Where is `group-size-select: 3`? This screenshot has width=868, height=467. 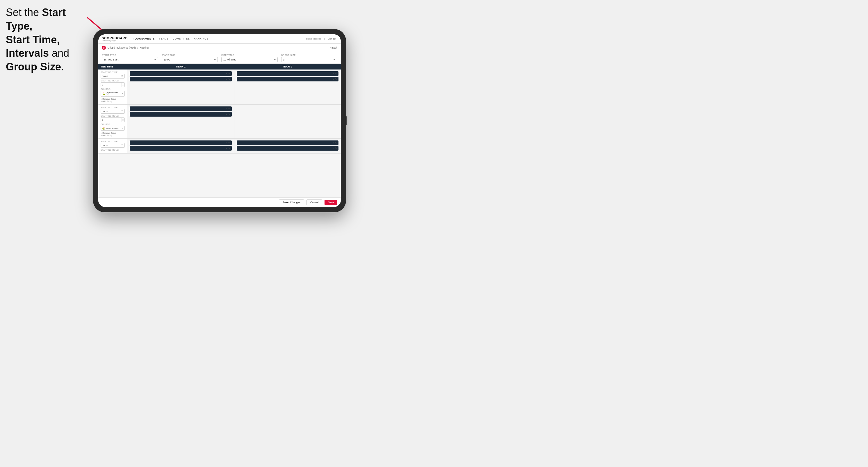
group-size-select: 3 is located at coordinates (309, 60).